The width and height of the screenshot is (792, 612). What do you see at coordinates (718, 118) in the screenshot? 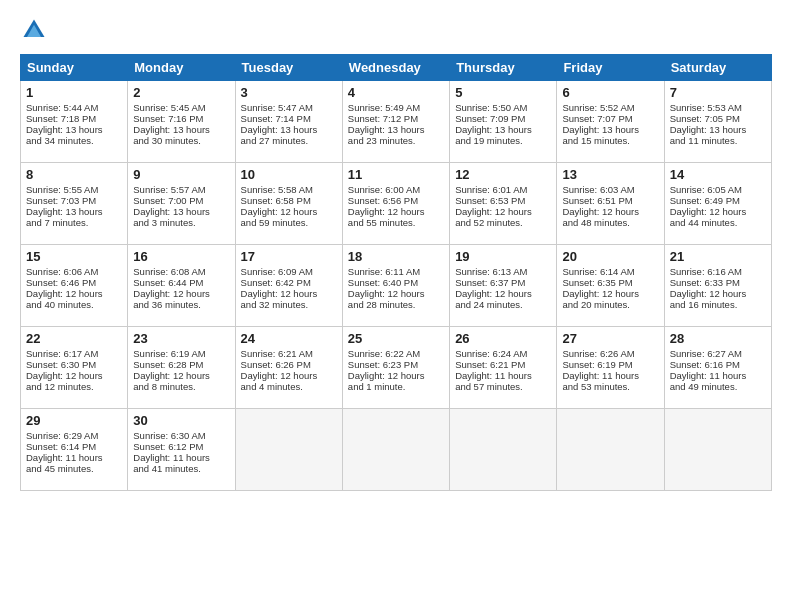
I see `cell-line: Sunset: 7:05 PM` at bounding box center [718, 118].